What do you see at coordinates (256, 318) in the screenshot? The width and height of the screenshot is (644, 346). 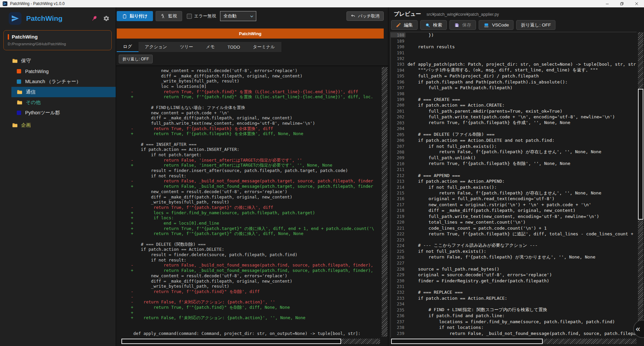 I see `diff-line: + return False, f'未対応のアクション: {patch.acti…` at bounding box center [256, 318].